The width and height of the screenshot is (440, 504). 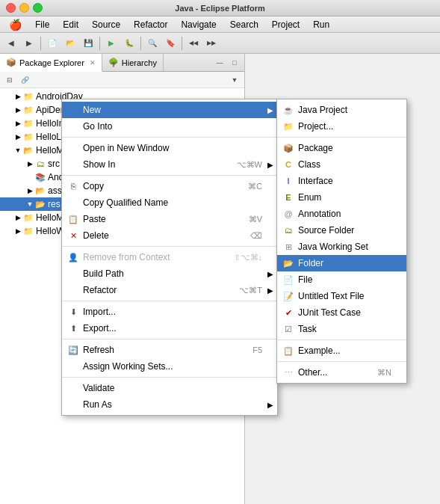 I want to click on sub-task: ☑ Task, so click(x=342, y=329).